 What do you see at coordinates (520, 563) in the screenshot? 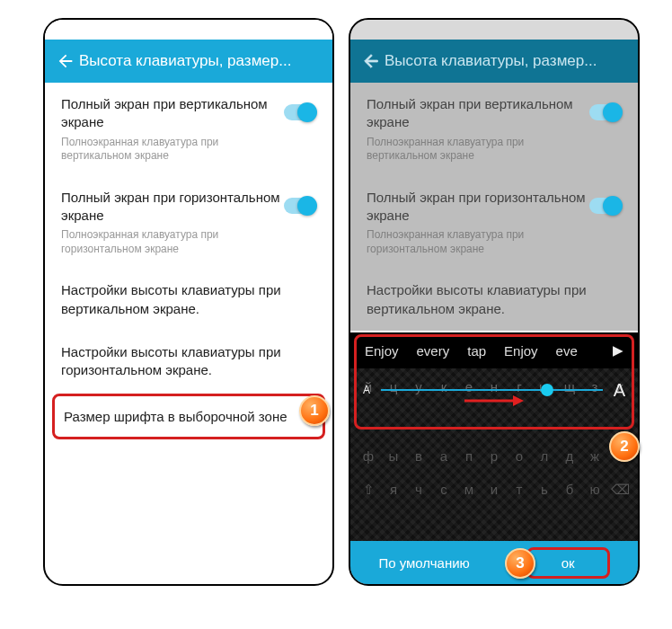
I see `badge-3: 3` at bounding box center [520, 563].